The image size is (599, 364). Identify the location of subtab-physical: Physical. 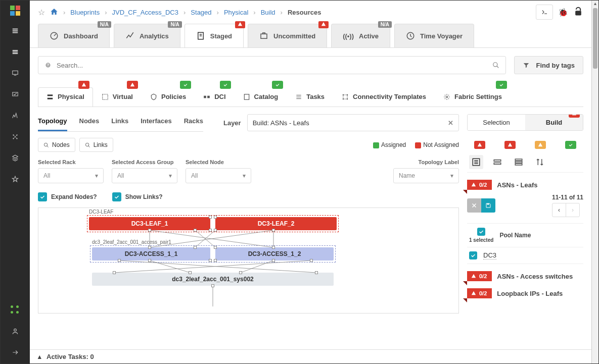
(66, 97).